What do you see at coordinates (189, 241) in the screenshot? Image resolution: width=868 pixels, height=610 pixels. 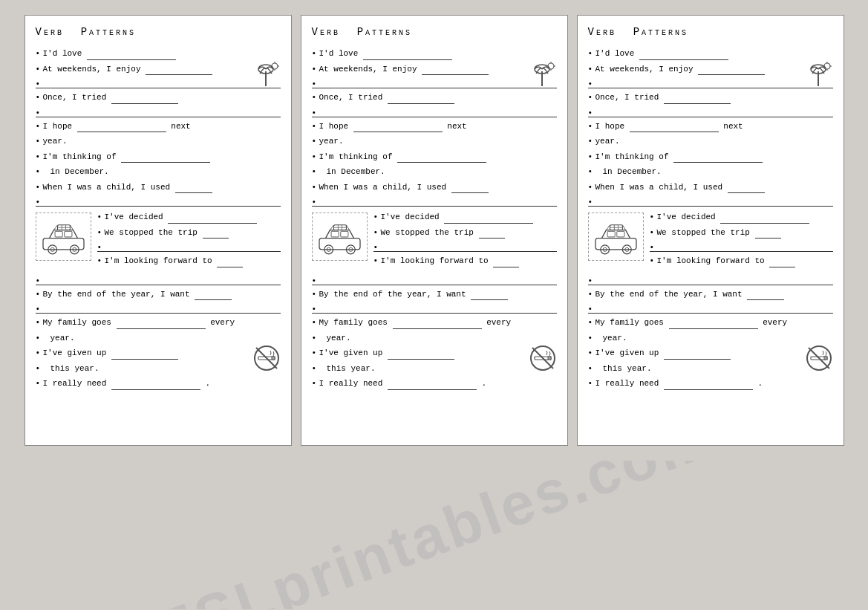 I see `car-bullets-1: I've decided We stopped the trip I'm loo…` at bounding box center [189, 241].